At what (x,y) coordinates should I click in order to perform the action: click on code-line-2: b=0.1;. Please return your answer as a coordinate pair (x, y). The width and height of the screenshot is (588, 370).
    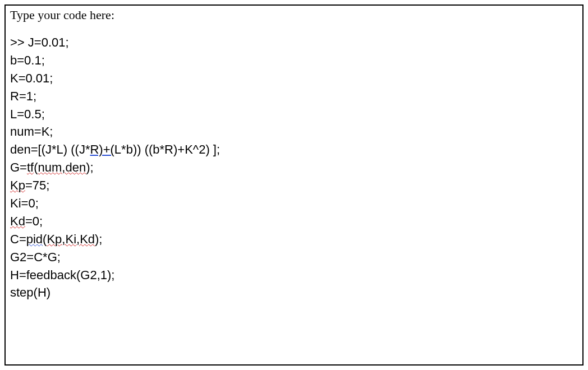
    Looking at the image, I should click on (294, 61).